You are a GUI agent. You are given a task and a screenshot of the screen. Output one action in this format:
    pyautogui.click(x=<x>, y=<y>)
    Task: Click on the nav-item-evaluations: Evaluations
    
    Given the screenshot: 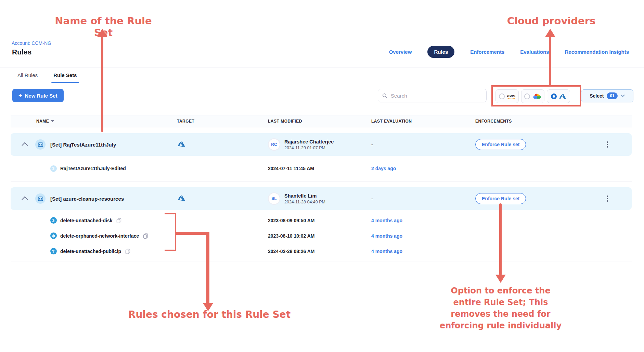 What is the action you would take?
    pyautogui.click(x=534, y=52)
    